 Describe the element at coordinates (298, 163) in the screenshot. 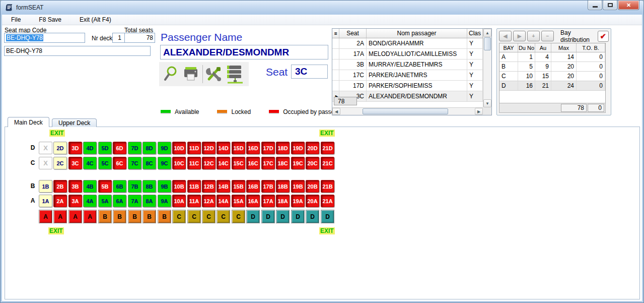

I see `seat-19c: 19C` at that location.